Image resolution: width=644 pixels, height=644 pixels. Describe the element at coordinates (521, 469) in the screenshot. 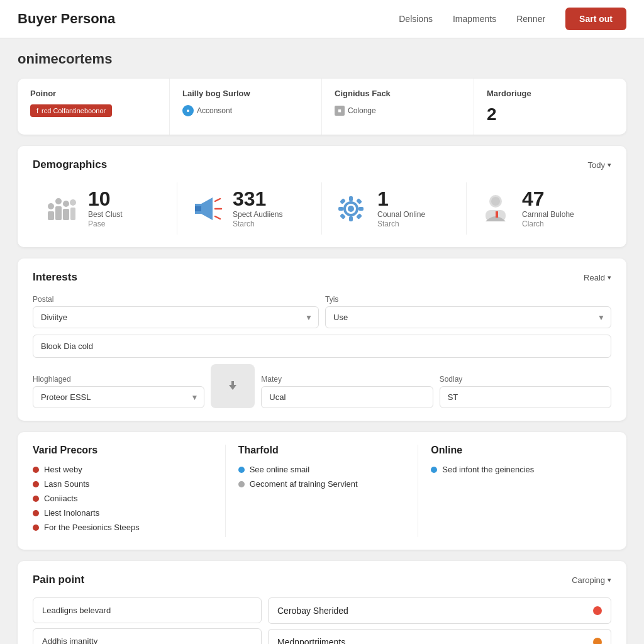

I see `list-item: Sed infont the geinencies` at that location.